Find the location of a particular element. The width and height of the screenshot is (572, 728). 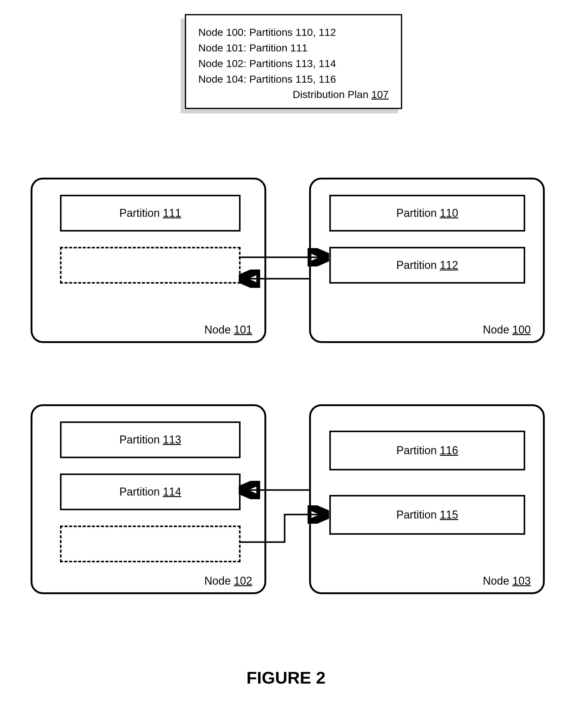

node-100-label: Node is located at coordinates (496, 330).